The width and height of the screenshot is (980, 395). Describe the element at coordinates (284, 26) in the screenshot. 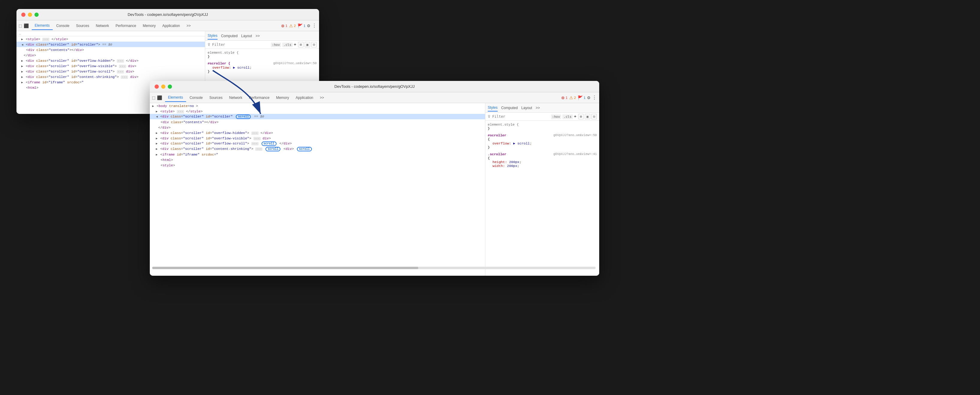

I see `top-error-badge: ⊗ 1` at that location.